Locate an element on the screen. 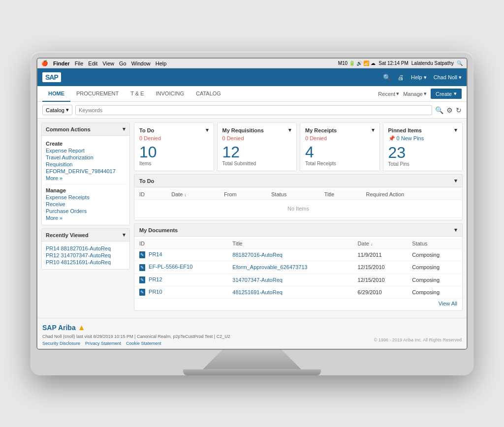  footer-logo: SAP Ariba ▲ is located at coordinates (252, 328).